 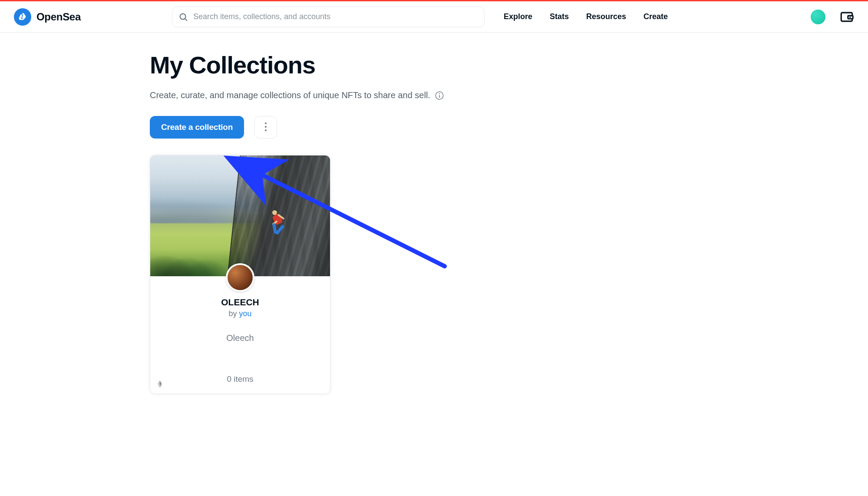 What do you see at coordinates (47, 17) in the screenshot?
I see `brand: OpenSea` at bounding box center [47, 17].